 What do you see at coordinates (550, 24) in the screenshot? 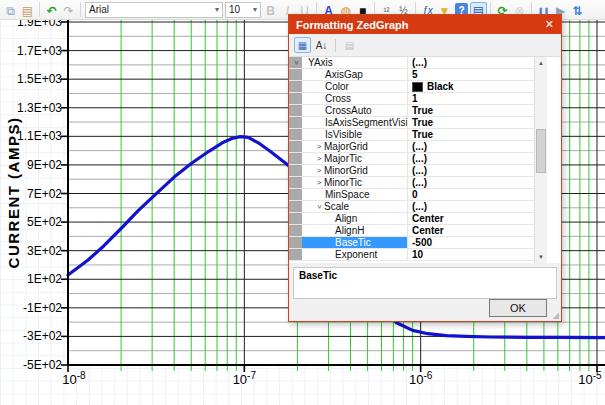
I see `close-icon: ✕` at bounding box center [550, 24].